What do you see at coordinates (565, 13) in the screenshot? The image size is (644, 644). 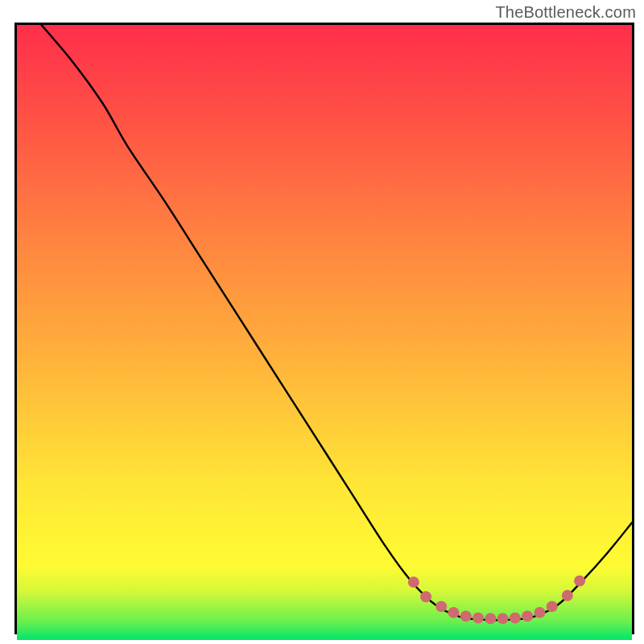 I see `watermark-text: TheBottleneck.com` at bounding box center [565, 13].